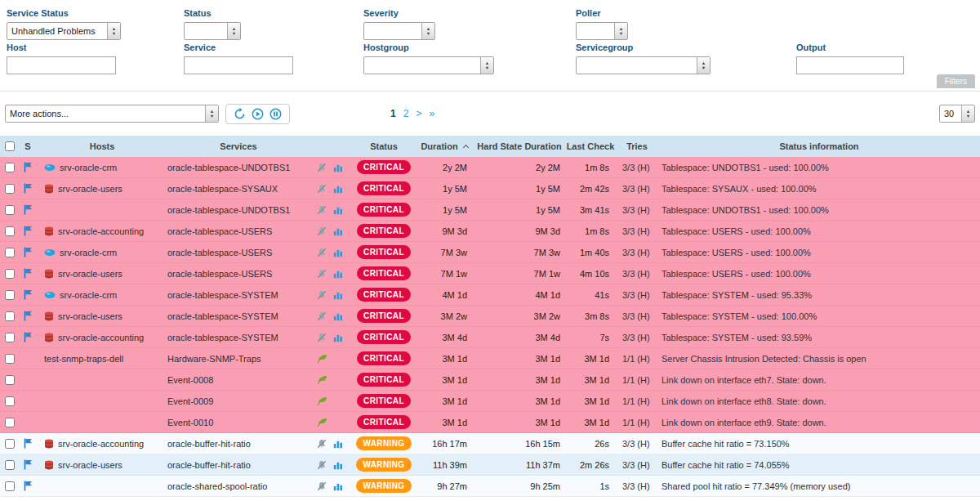  What do you see at coordinates (322, 253) in the screenshot?
I see `notifications-muted-icon` at bounding box center [322, 253].